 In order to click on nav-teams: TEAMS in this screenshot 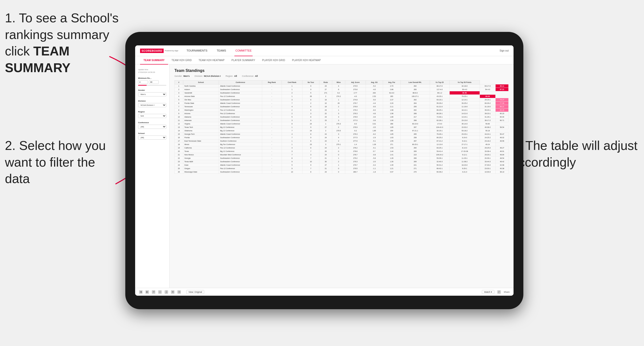, I will do `click(222, 51)`.